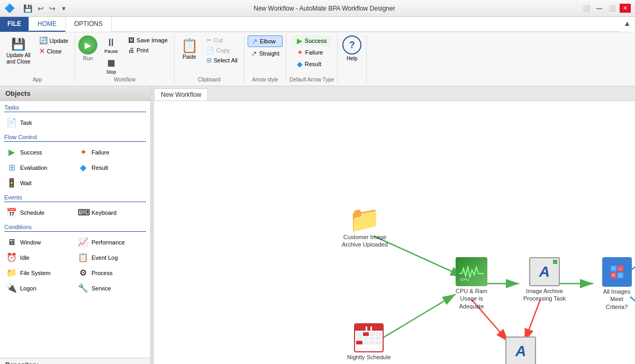 This screenshot has width=635, height=364. What do you see at coordinates (222, 40) in the screenshot?
I see `cut-button: ✂ Cut` at bounding box center [222, 40].